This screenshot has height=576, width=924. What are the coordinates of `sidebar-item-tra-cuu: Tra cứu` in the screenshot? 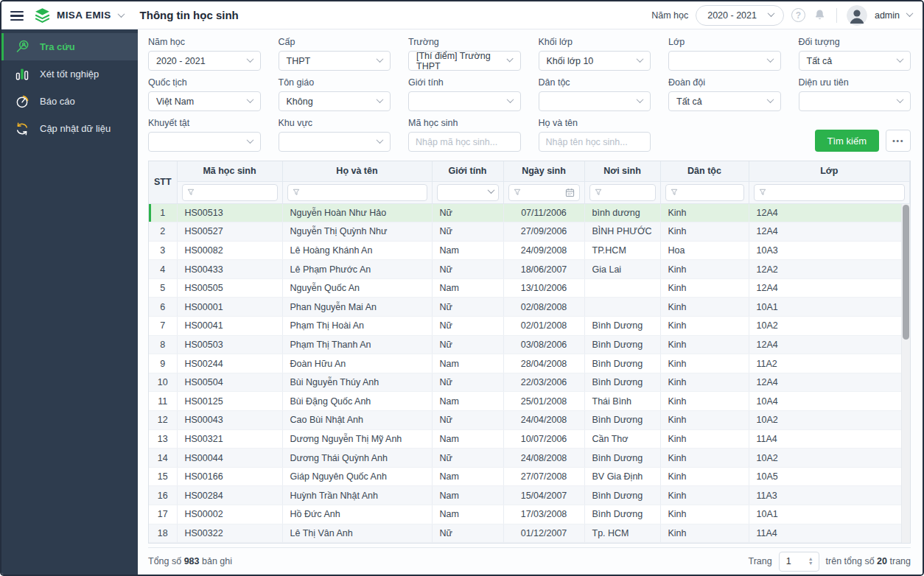 It's located at (69, 47).